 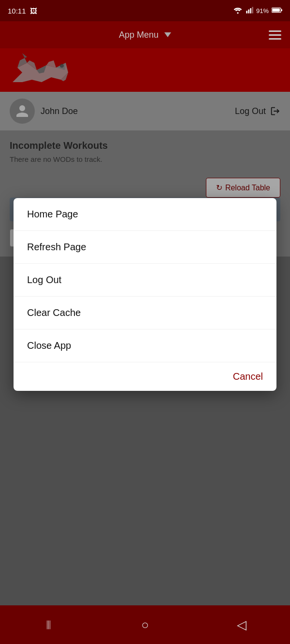 What do you see at coordinates (145, 625) in the screenshot?
I see `bottom-navigation: ⦀ ○ ◁` at bounding box center [145, 625].